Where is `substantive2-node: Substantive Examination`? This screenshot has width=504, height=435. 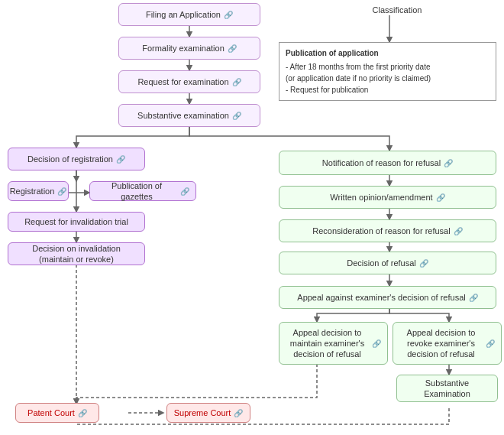
substantive2-node: Substantive Examination is located at coordinates (447, 388).